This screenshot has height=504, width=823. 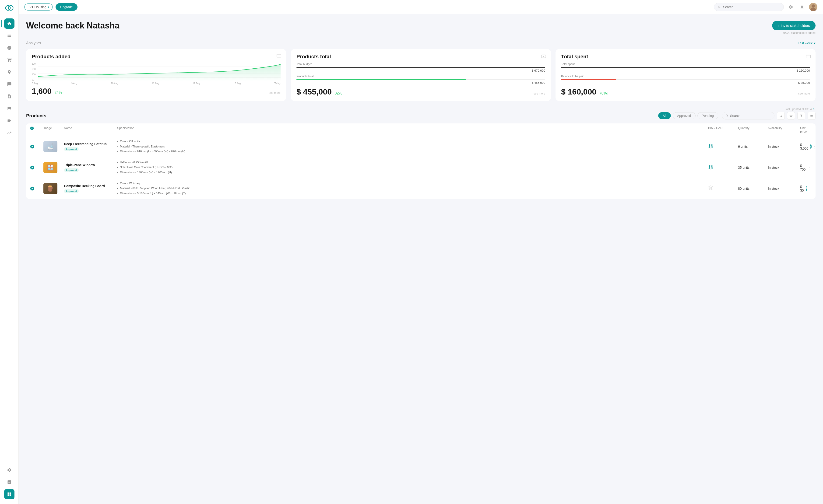 I want to click on total-spent-value: $ 160,000, so click(x=685, y=71).